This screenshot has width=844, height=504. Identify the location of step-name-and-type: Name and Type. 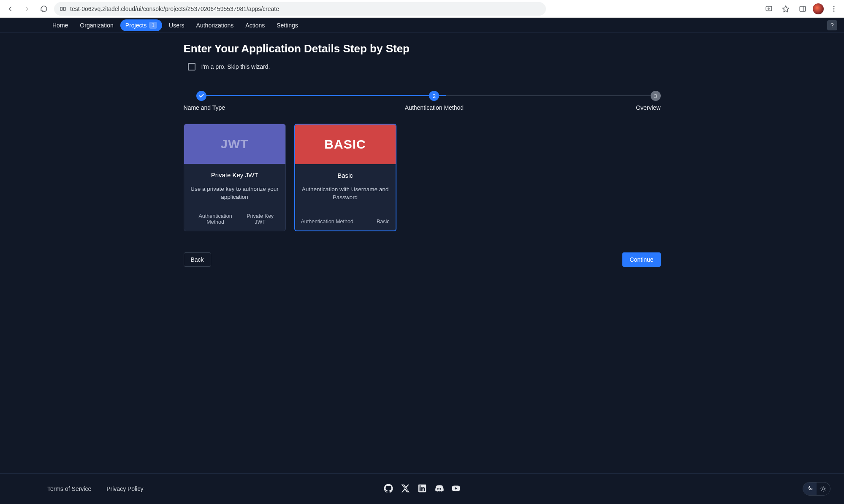
(201, 96).